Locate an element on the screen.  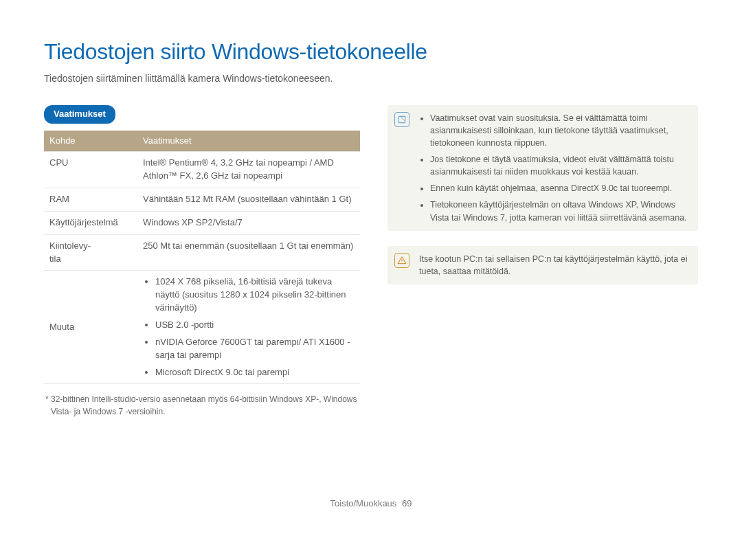
cell-ram-label: RAM is located at coordinates (91, 200).